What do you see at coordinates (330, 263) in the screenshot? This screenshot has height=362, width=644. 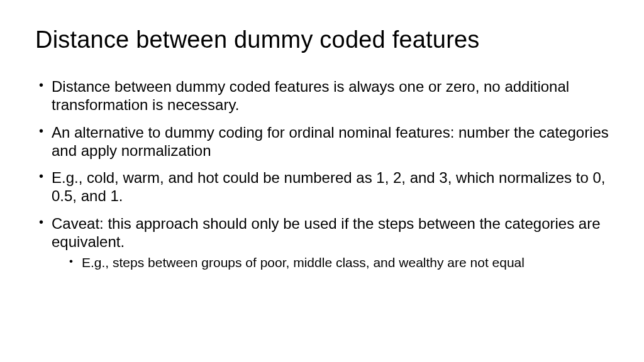 I see `sub-bullet-list: E.g., steps between groups of poor, midd…` at bounding box center [330, 263].